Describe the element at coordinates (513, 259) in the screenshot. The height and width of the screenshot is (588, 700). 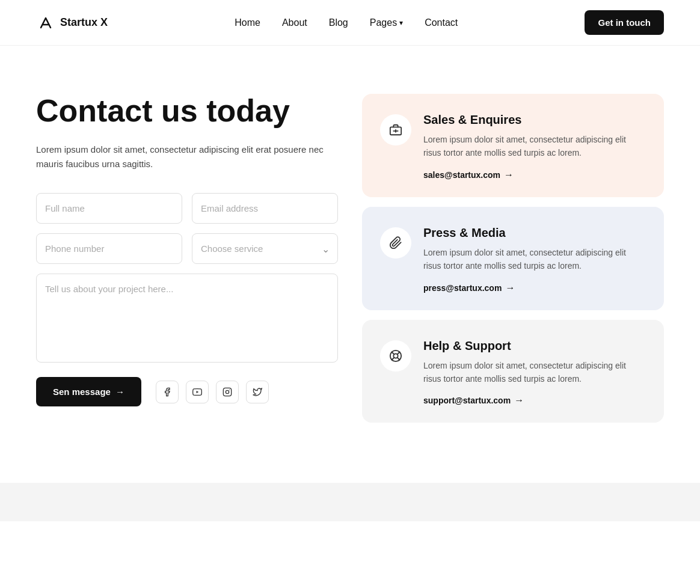
I see `press-card: Press & Media Lorem ipsum dolor sit amet…` at that location.